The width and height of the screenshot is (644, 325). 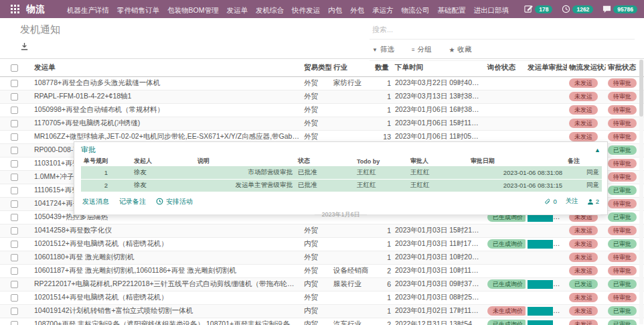 I want to click on scrollbar-thumb, so click(x=641, y=88).